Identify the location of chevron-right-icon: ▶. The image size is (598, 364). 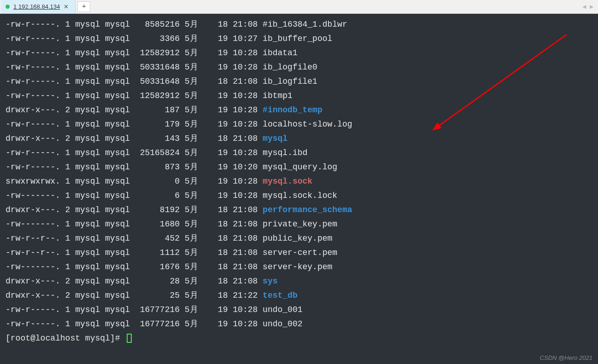
(592, 6).